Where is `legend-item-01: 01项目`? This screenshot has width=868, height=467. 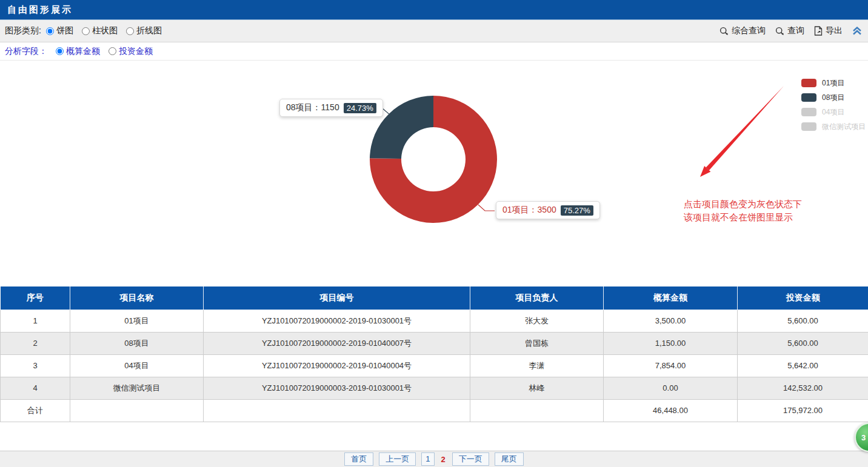
legend-item-01: 01项目 is located at coordinates (833, 83).